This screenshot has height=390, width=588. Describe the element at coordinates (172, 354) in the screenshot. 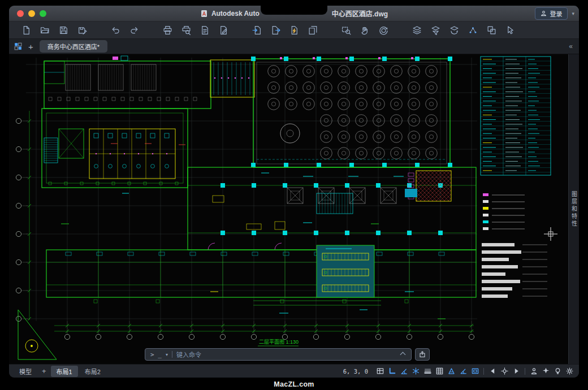

I see `command-divider` at that location.